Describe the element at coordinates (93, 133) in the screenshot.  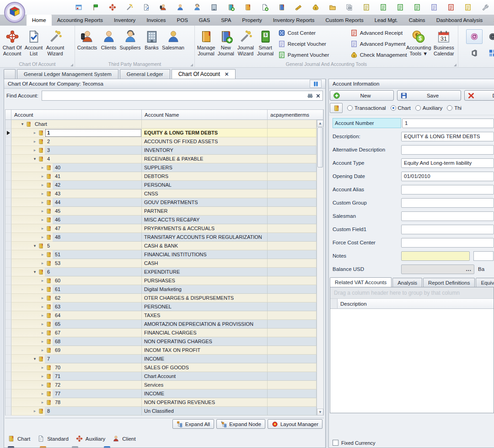
I see `cell-account: 1` at that location.